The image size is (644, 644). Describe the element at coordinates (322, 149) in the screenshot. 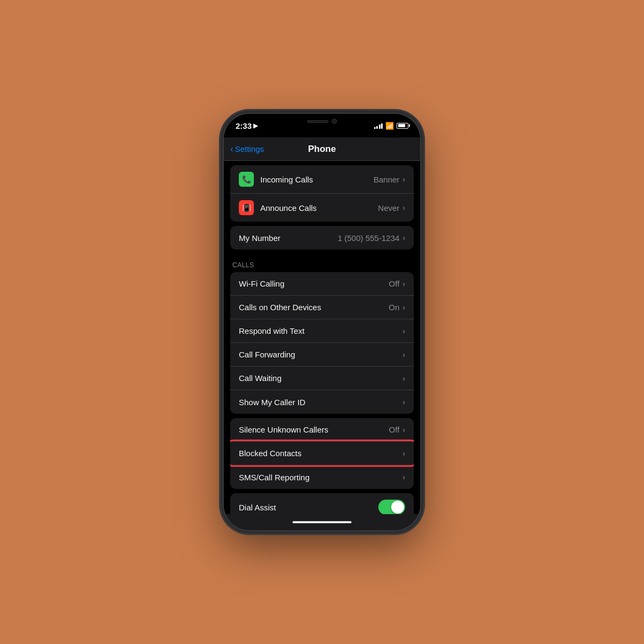

I see `page-title: Phone` at that location.